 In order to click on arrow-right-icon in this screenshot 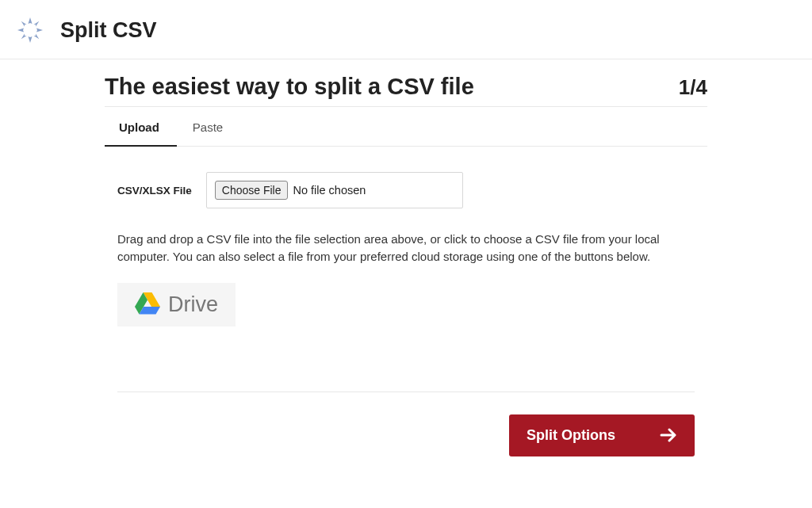, I will do `click(668, 435)`.